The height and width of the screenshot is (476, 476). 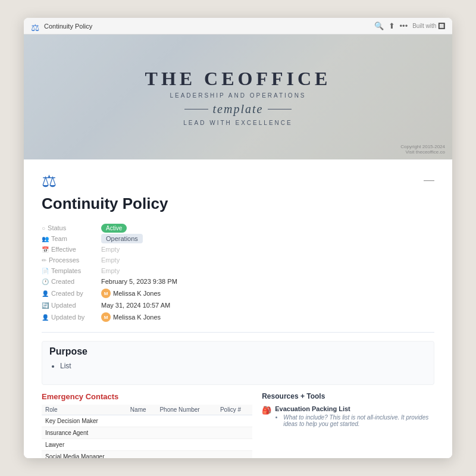 What do you see at coordinates (238, 203) in the screenshot?
I see `page-title: Continuity Policy` at bounding box center [238, 203].